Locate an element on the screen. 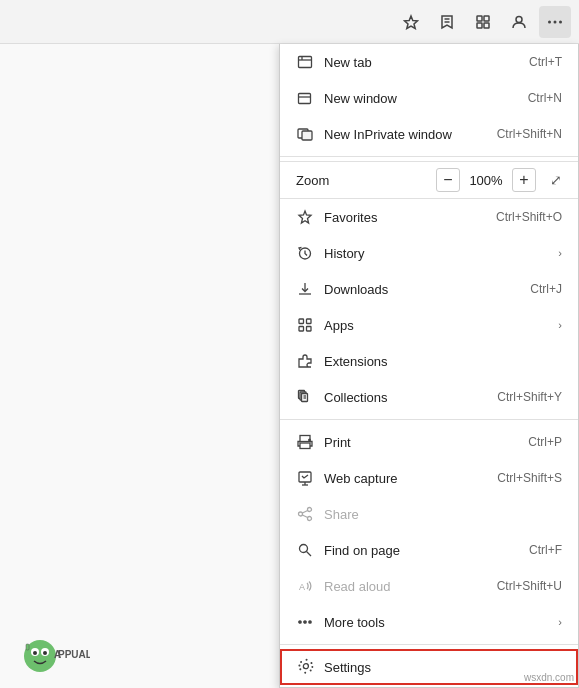 The image size is (579, 688). web-capture-icon is located at coordinates (305, 478).